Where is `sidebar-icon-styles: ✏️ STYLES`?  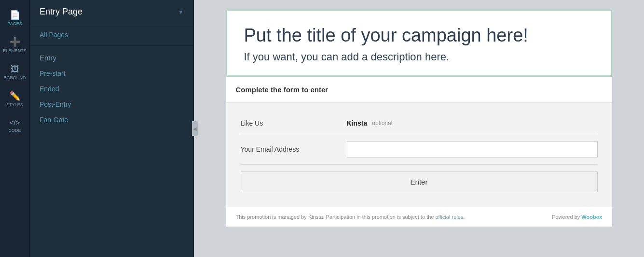 sidebar-icon-styles: ✏️ STYLES is located at coordinates (14, 100).